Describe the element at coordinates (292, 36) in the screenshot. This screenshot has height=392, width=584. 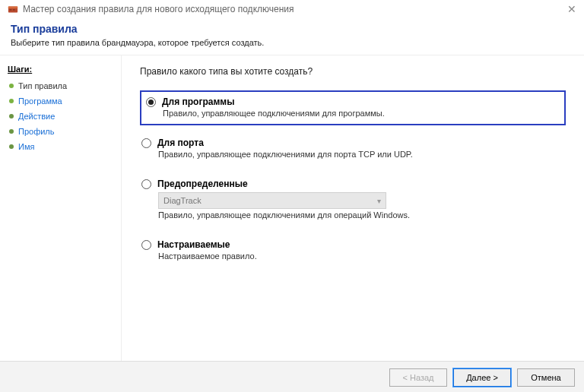
I see `header: Тип правила Выберите тип правила брандма…` at that location.